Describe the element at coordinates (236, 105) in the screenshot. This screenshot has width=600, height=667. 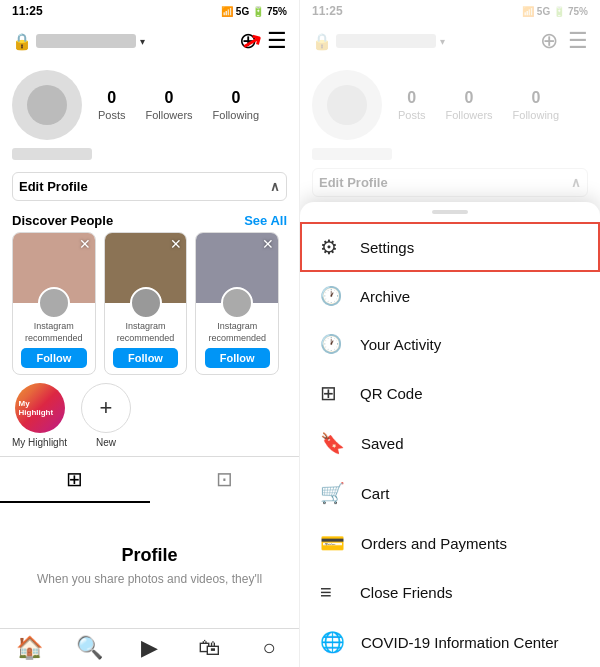
I see `following-stat: 0 Following` at that location.